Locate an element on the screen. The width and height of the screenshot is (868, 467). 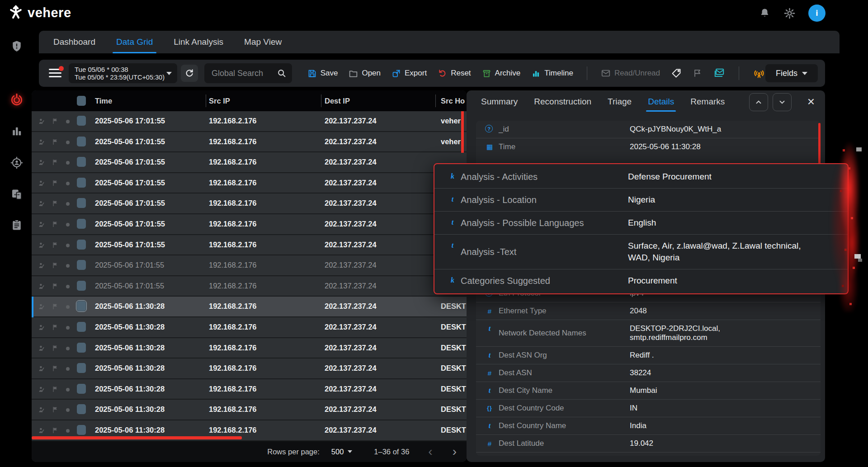
reset-button: Reset is located at coordinates (454, 73).